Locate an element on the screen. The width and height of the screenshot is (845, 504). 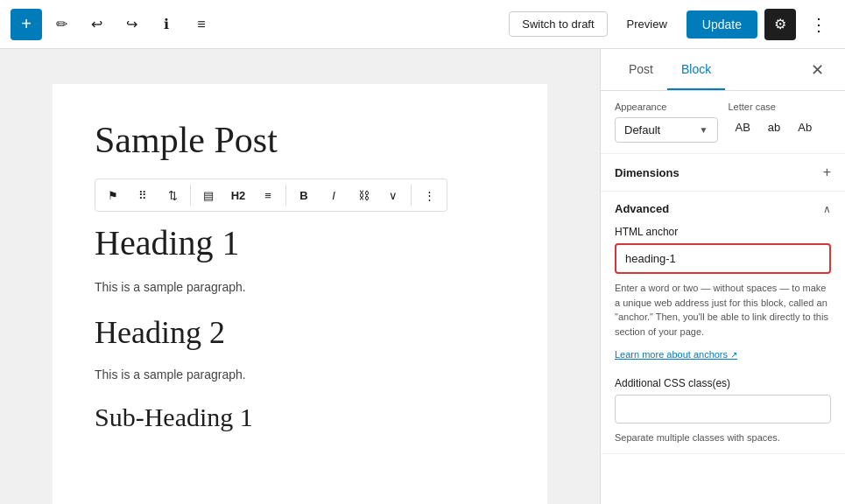
letter-case-lowercase-button: ab is located at coordinates (774, 128).